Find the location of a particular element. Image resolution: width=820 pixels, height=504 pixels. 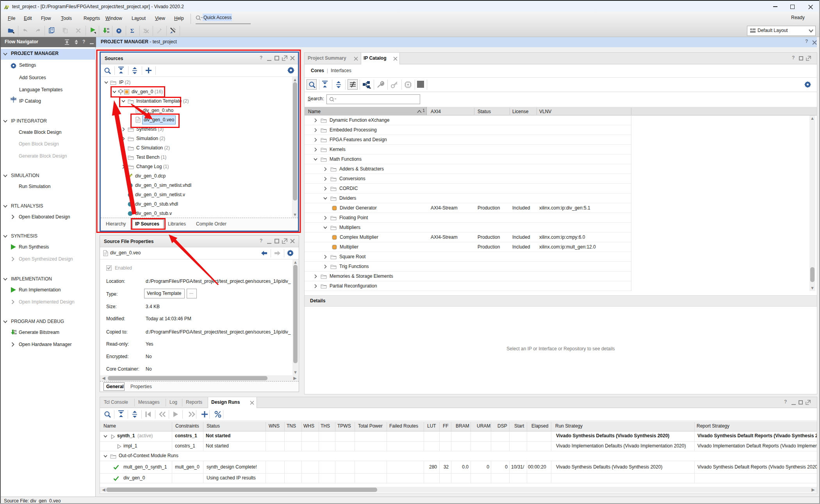

svg-text: Σ is located at coordinates (132, 30).